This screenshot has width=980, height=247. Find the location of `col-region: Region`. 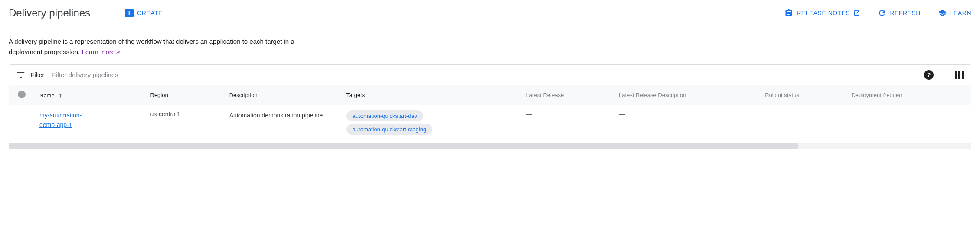

col-region: Region is located at coordinates (183, 95).